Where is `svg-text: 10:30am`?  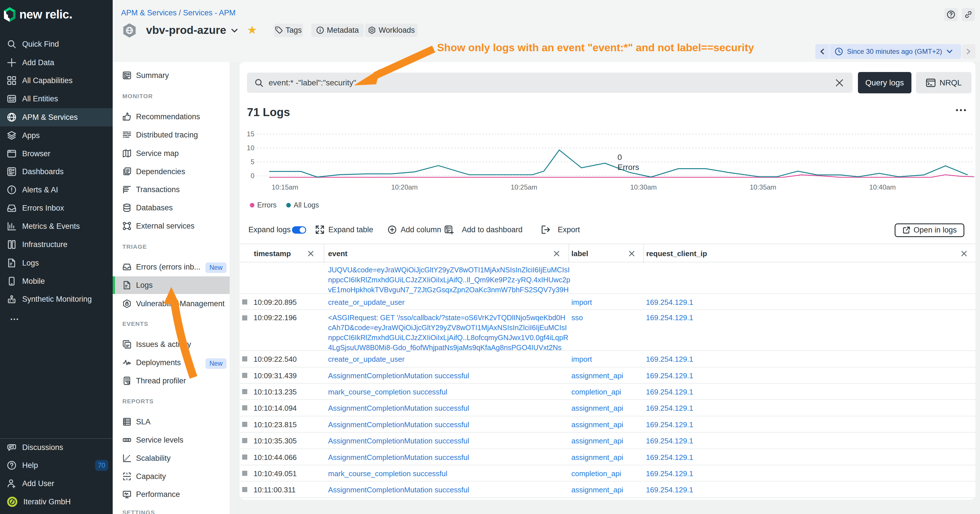
svg-text: 10:30am is located at coordinates (644, 187).